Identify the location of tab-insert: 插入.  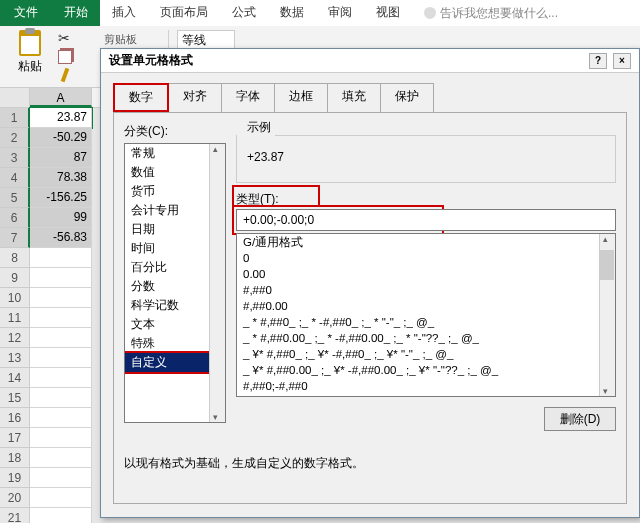
(124, 13).